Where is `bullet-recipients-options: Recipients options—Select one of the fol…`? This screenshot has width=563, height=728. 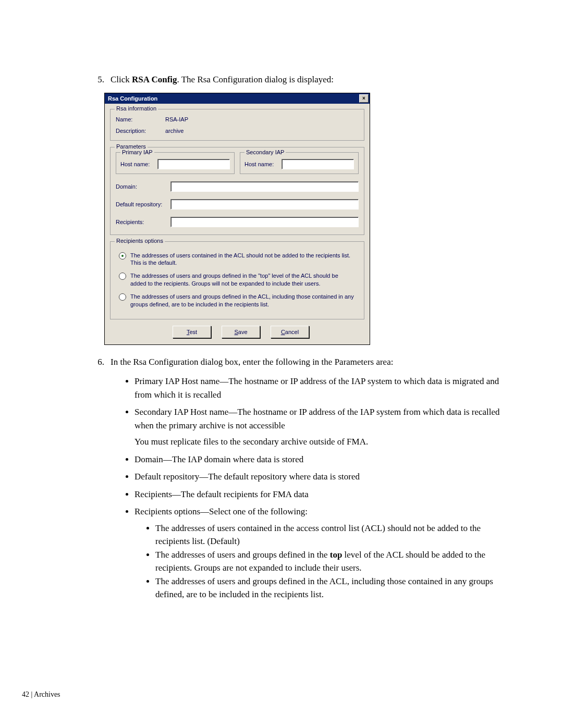
bullet-recipients-options: Recipients options—Select one of the fol… is located at coordinates (317, 553).